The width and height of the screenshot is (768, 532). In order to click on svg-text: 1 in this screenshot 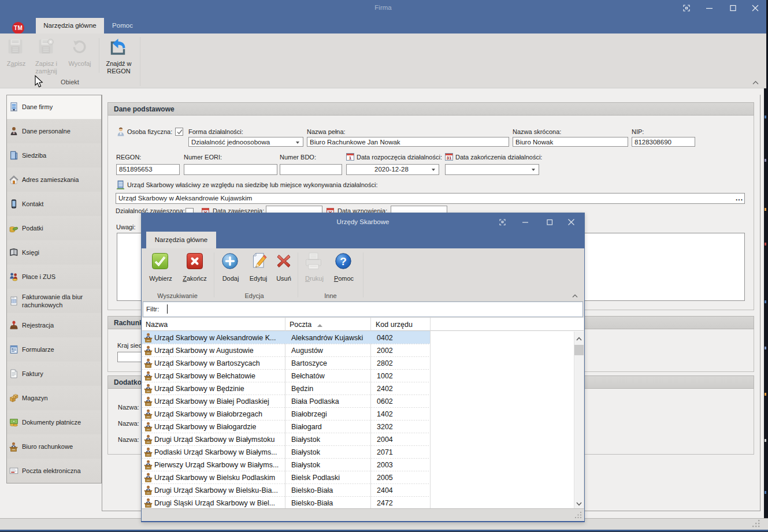, I will do `click(350, 158)`.